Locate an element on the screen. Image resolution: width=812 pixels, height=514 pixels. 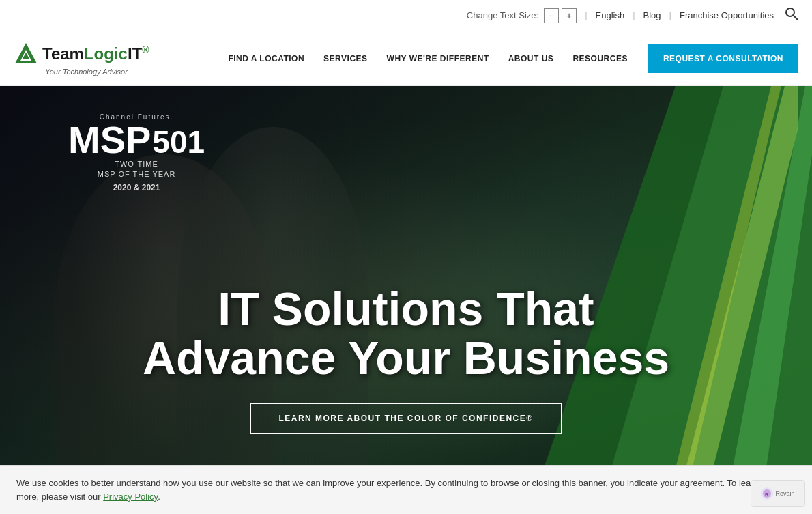
nav-item-services: SERVICES is located at coordinates (345, 59).